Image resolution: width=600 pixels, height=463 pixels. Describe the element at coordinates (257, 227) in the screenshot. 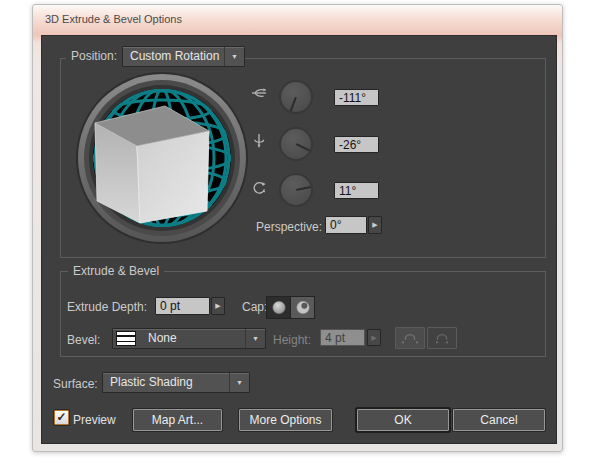

I see `perspective-label: Perspective:` at that location.